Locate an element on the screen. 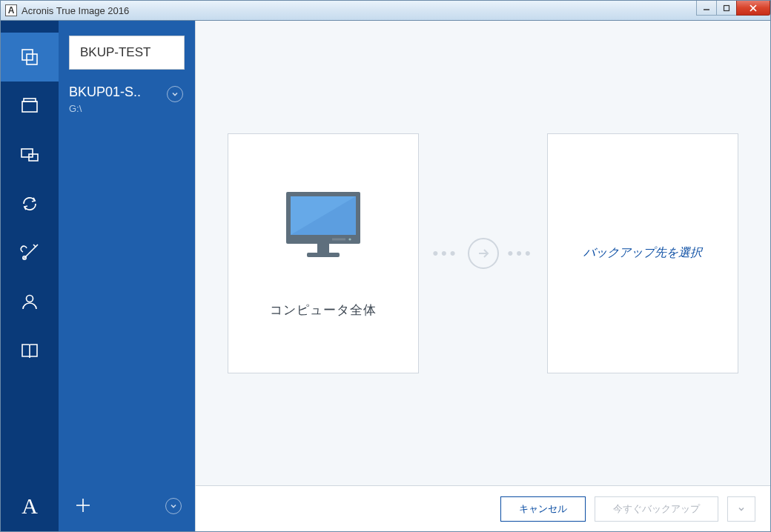 Image resolution: width=771 pixels, height=532 pixels. nav-archive is located at coordinates (30, 106).